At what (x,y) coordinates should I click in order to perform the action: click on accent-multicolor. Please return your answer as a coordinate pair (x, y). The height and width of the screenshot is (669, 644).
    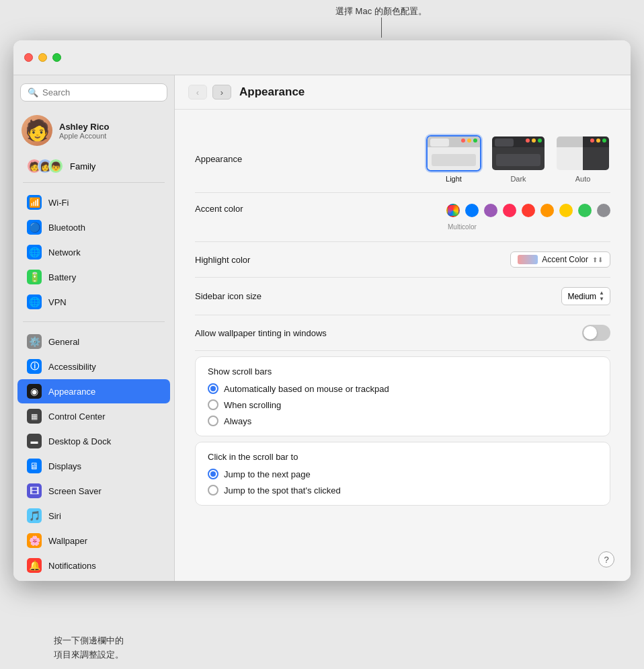
    Looking at the image, I should click on (453, 210).